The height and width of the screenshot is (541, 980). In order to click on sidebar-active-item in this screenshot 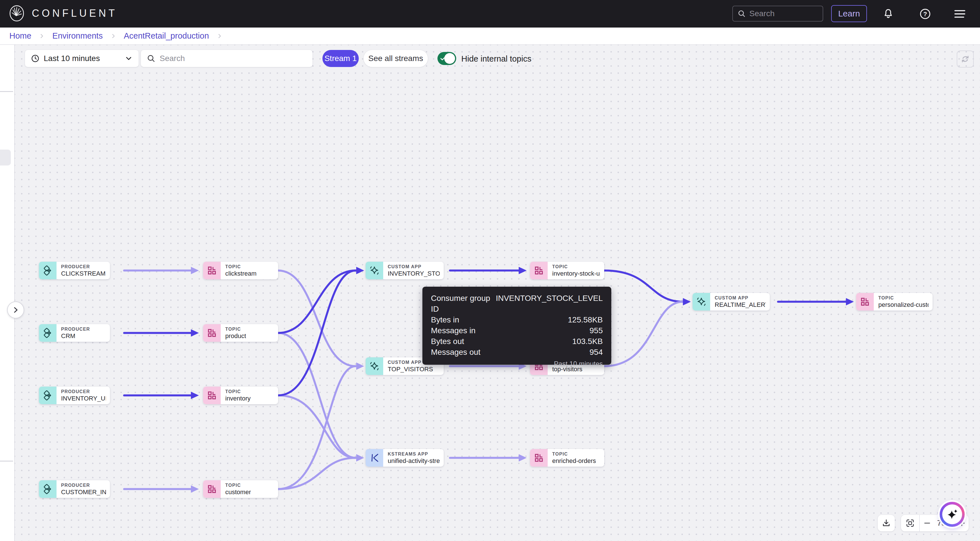, I will do `click(5, 157)`.